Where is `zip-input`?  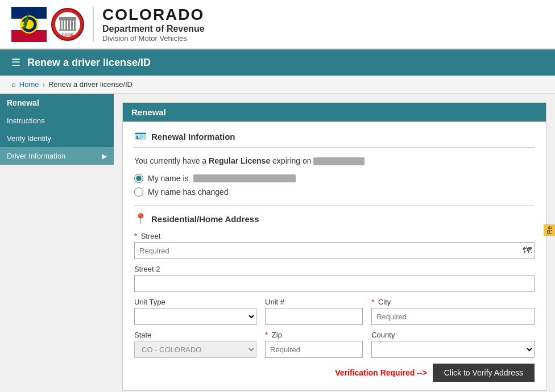
zip-input is located at coordinates (314, 349).